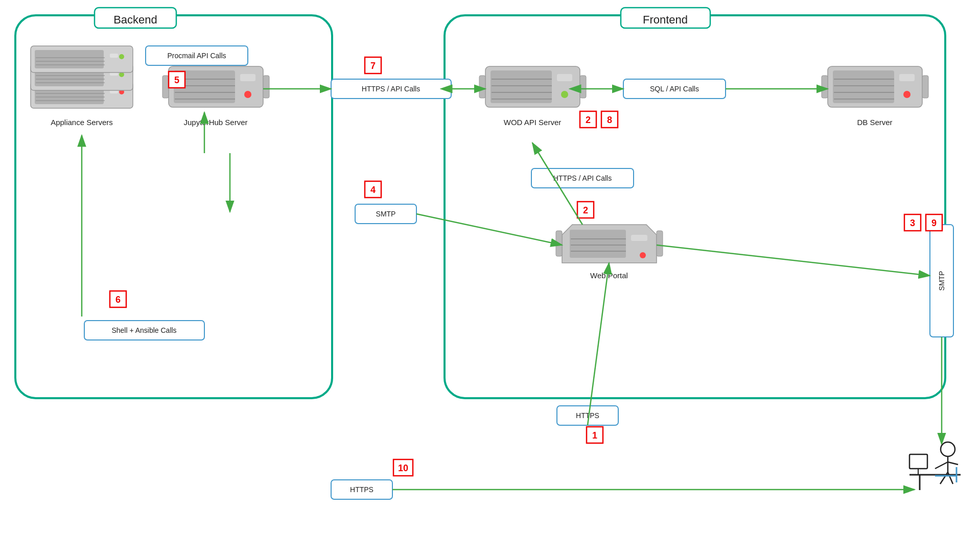 The width and height of the screenshot is (980, 535). I want to click on badge-4: 4, so click(373, 190).